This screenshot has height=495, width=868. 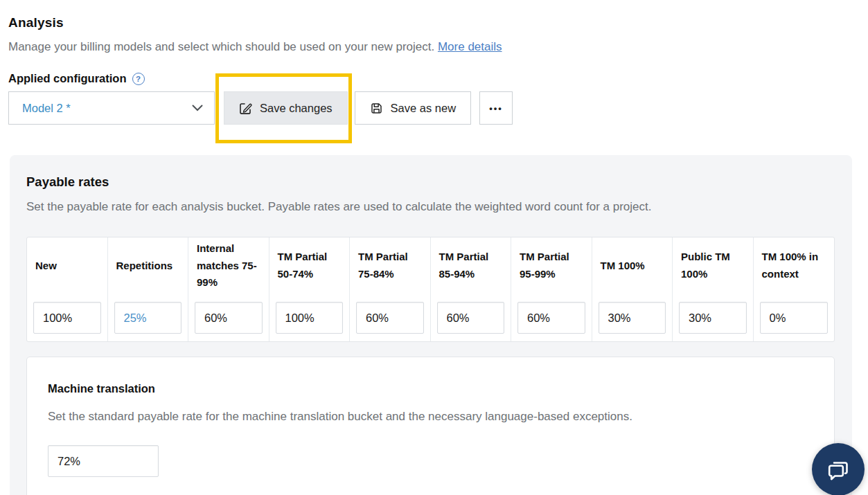 I want to click on save-changes-label: Save changes, so click(x=296, y=108).